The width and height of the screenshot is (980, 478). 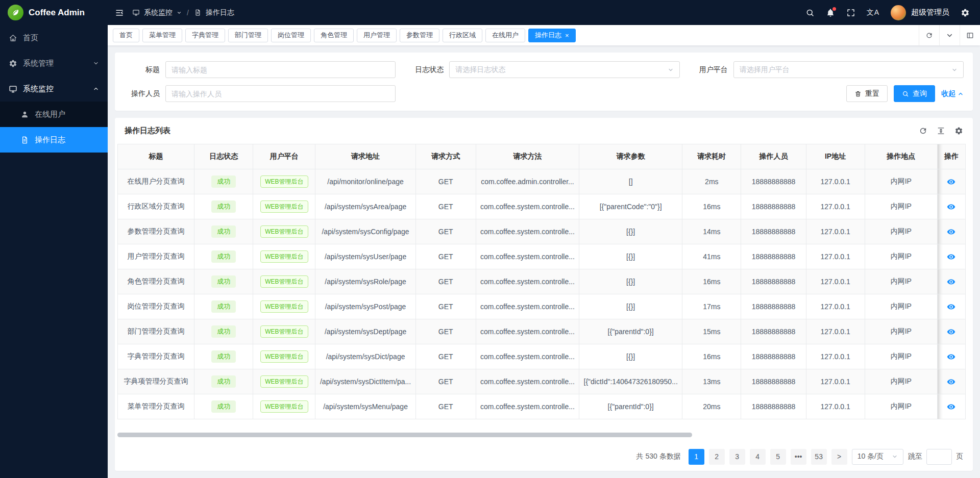 What do you see at coordinates (851, 13) in the screenshot?
I see `fullscreen-icon` at bounding box center [851, 13].